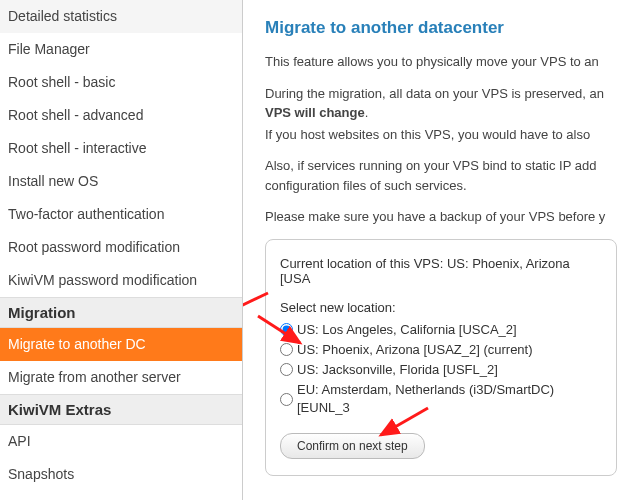 Image resolution: width=617 pixels, height=500 pixels. What do you see at coordinates (441, 104) in the screenshot?
I see `intro-paragraph-2: During the migration, all data on your V…` at bounding box center [441, 104].